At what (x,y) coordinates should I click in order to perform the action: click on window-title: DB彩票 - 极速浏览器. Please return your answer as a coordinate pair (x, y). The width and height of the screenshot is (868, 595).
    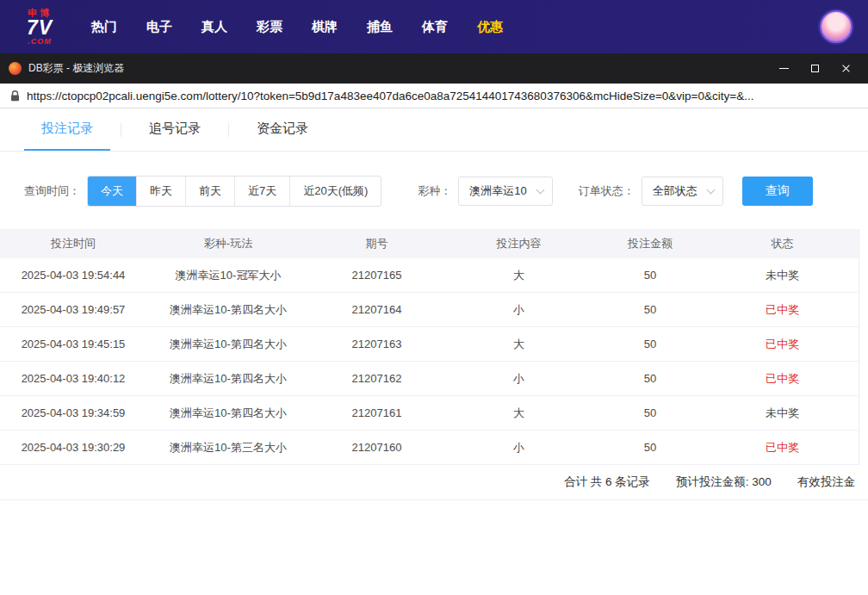
    Looking at the image, I should click on (76, 69).